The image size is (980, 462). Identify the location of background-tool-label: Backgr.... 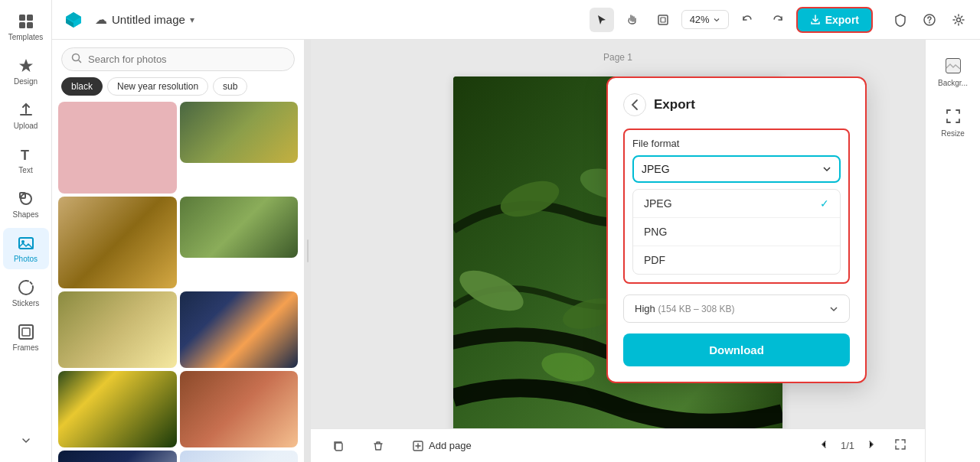
(952, 83).